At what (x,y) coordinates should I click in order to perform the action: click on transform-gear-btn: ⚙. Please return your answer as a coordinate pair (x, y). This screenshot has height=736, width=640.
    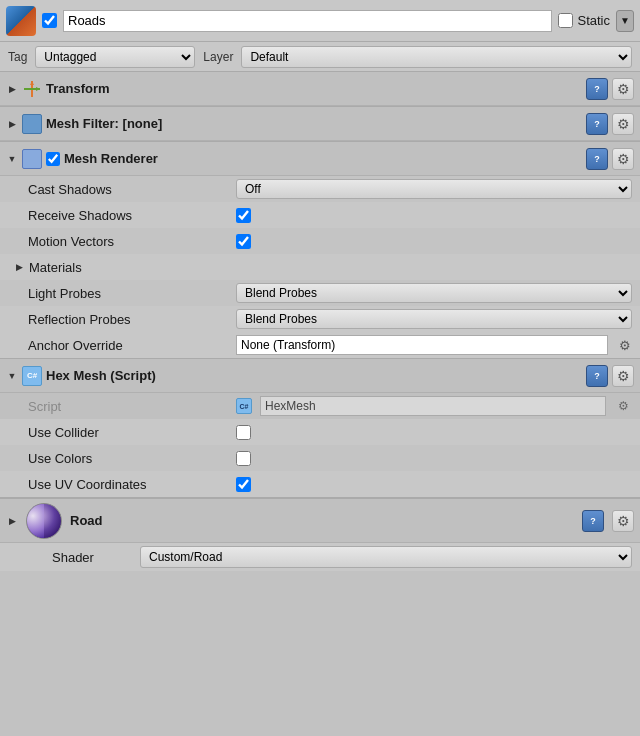
    Looking at the image, I should click on (623, 89).